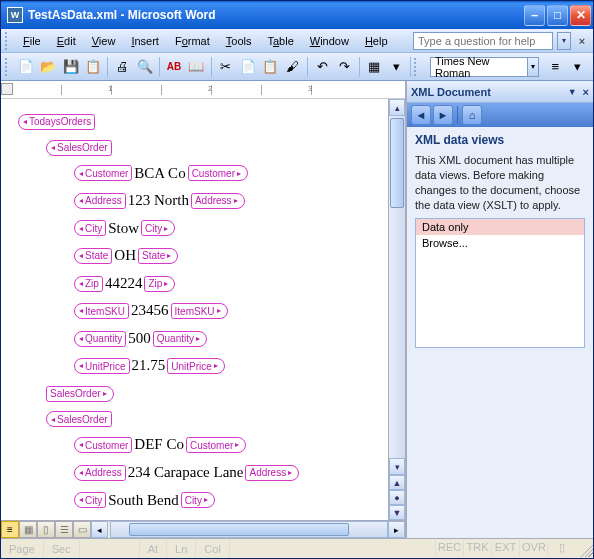  Describe the element at coordinates (397, 512) in the screenshot. I see `next-page-button: ▼` at that location.